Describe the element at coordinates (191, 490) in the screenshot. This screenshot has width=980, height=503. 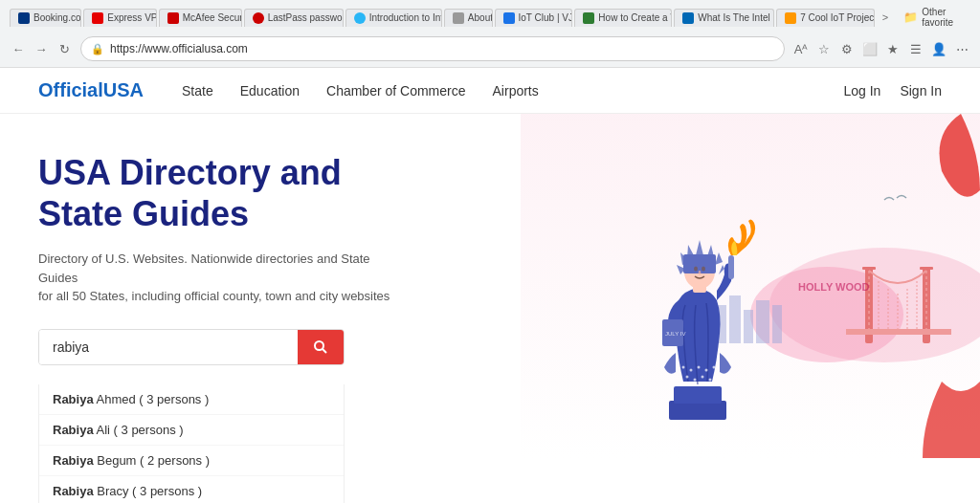
I see `result-item-bracy: Rabiya Bracy ( 3 persons )` at that location.